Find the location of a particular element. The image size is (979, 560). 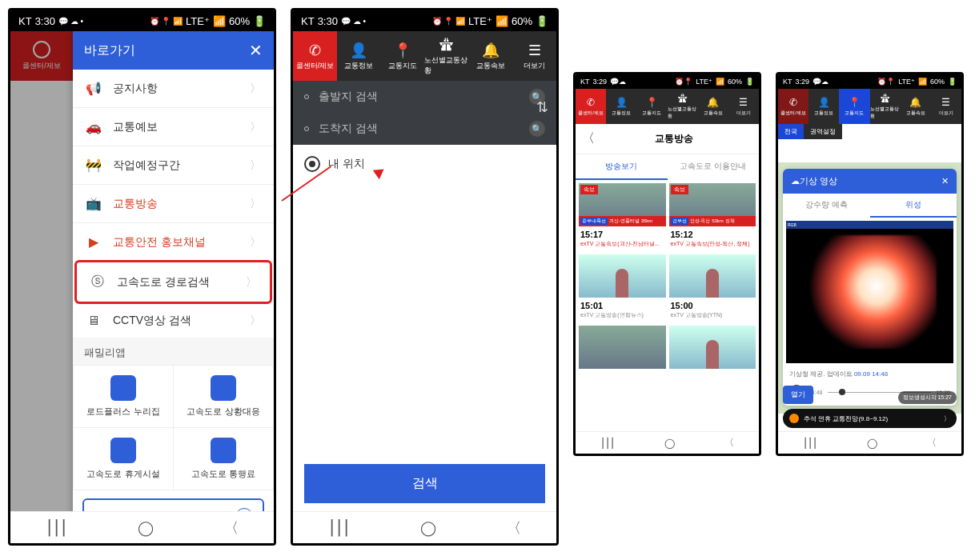

video-thumb: 속보중부내륙선괴산-연풍터널 35km is located at coordinates (623, 205).